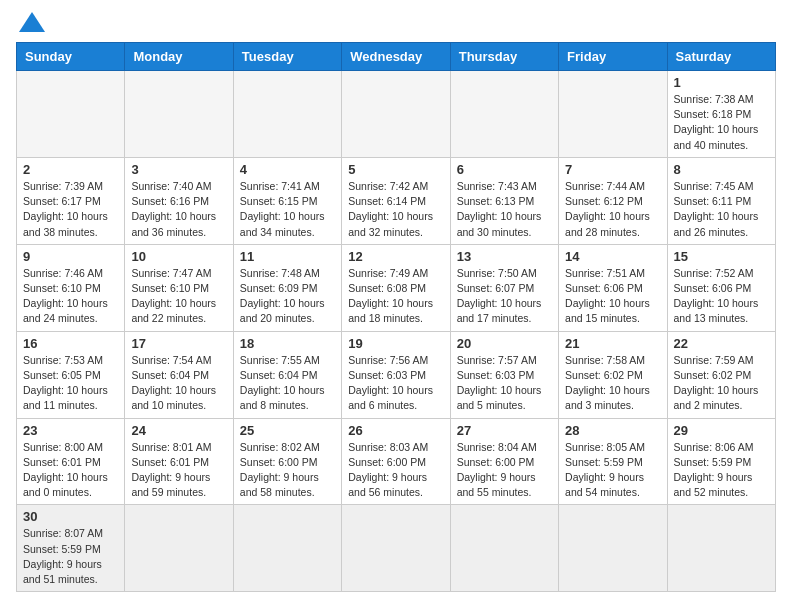 The width and height of the screenshot is (792, 612). Describe the element at coordinates (287, 57) in the screenshot. I see `weekday-tuesday: Tuesday` at that location.